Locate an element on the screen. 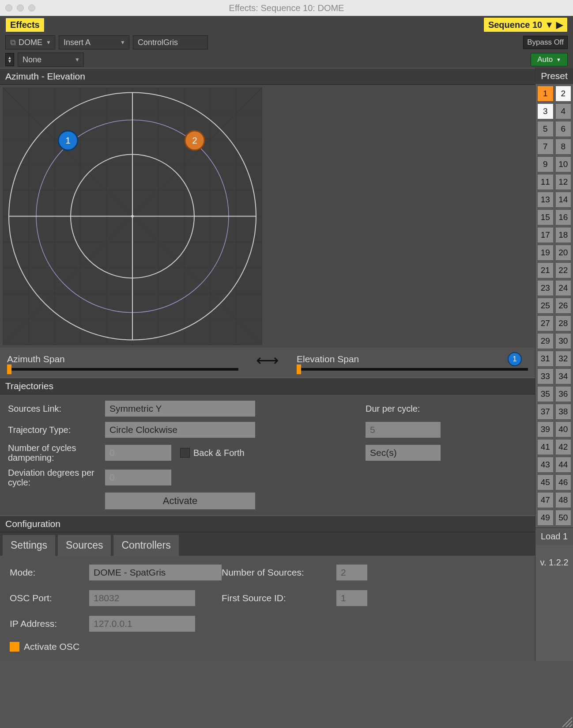  preset-button-7: 7 is located at coordinates (546, 147).